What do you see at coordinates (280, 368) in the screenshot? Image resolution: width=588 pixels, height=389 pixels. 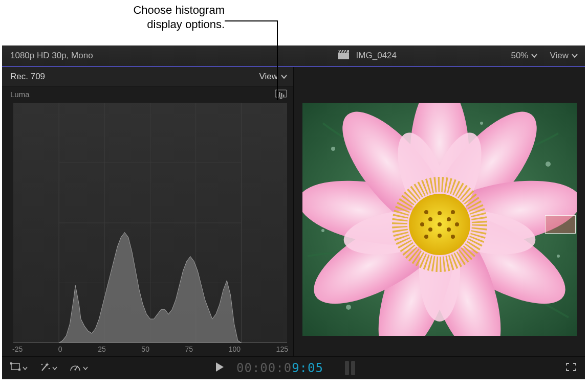 I see `timecode-display: 00:00:09:05` at bounding box center [280, 368].